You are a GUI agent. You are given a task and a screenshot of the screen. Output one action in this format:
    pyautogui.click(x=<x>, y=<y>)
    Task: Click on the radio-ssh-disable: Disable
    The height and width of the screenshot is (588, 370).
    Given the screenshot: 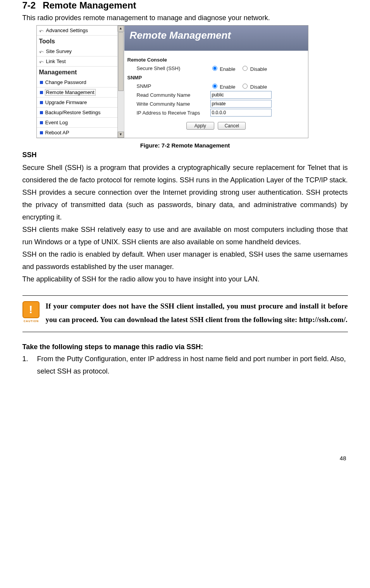 What is the action you would take?
    pyautogui.click(x=254, y=69)
    